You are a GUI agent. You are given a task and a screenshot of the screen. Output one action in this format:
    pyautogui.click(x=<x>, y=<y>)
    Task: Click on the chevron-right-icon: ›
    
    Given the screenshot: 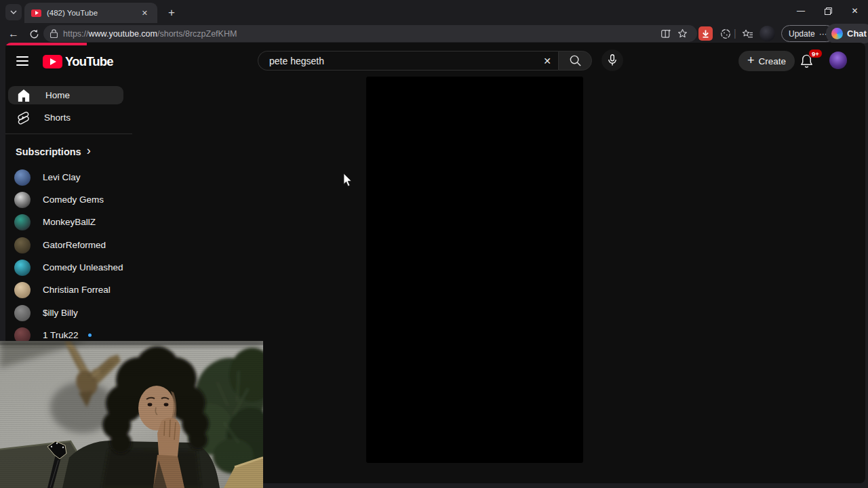 What is the action you would take?
    pyautogui.click(x=89, y=150)
    